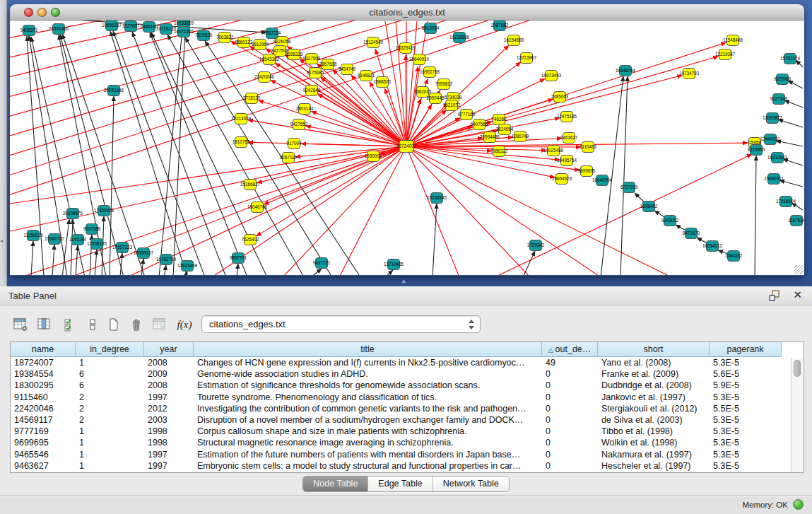 This screenshot has width=812, height=514. What do you see at coordinates (188, 266) in the screenshot?
I see `graph-node: 12923468` at bounding box center [188, 266].